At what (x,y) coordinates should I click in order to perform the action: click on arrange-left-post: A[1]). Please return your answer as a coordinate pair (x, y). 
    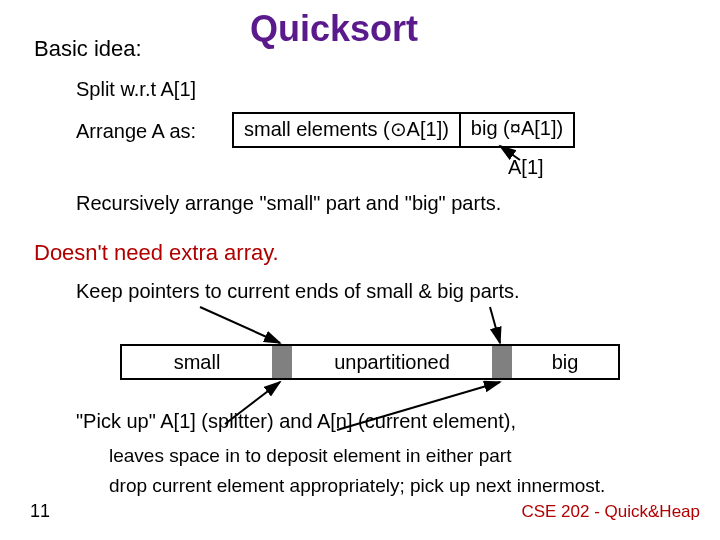
    Looking at the image, I should click on (428, 129).